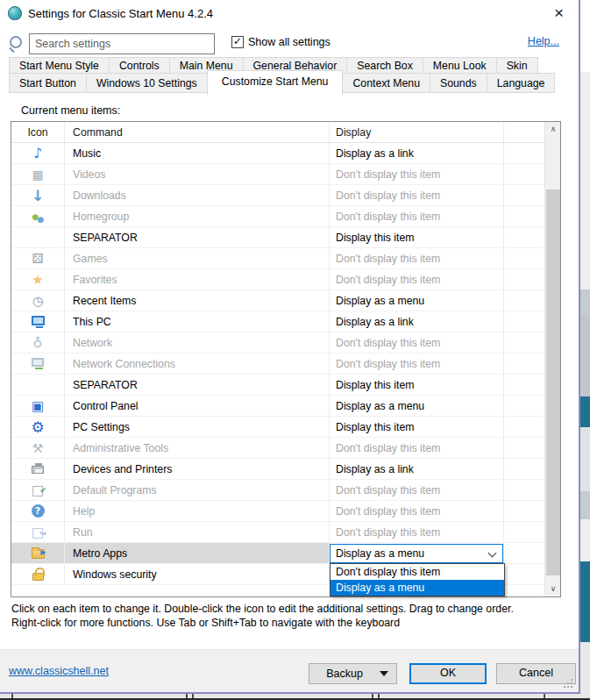 This screenshot has width=590, height=700. I want to click on scrollbar-thumb, so click(553, 382).